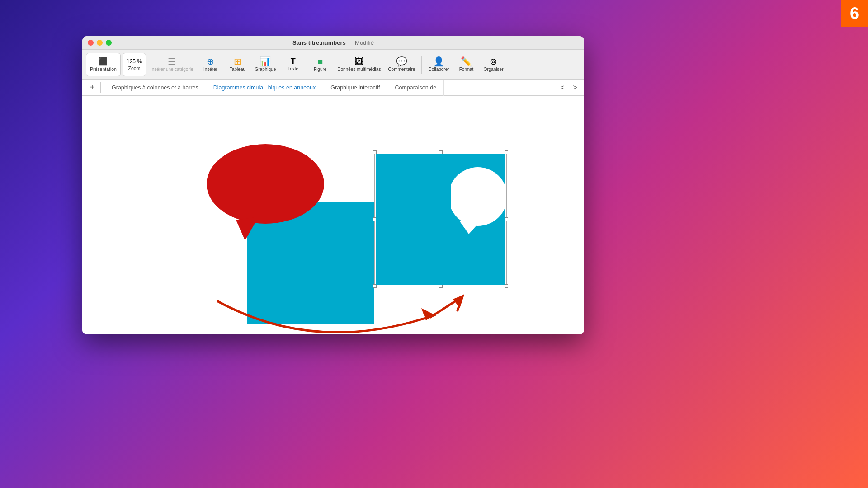 This screenshot has height=488, width=868. What do you see at coordinates (293, 65) in the screenshot?
I see `texte-button: T Texte` at bounding box center [293, 65].